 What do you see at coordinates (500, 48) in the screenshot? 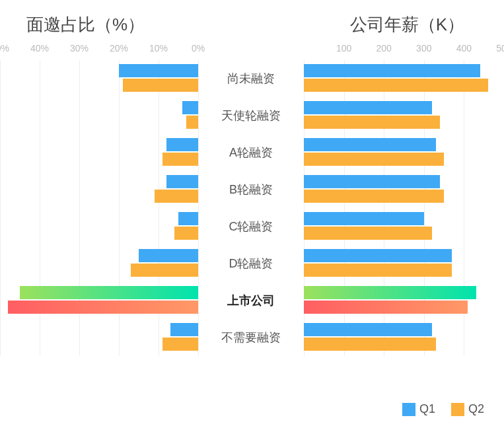
I see `right-tick: 500` at bounding box center [500, 48].